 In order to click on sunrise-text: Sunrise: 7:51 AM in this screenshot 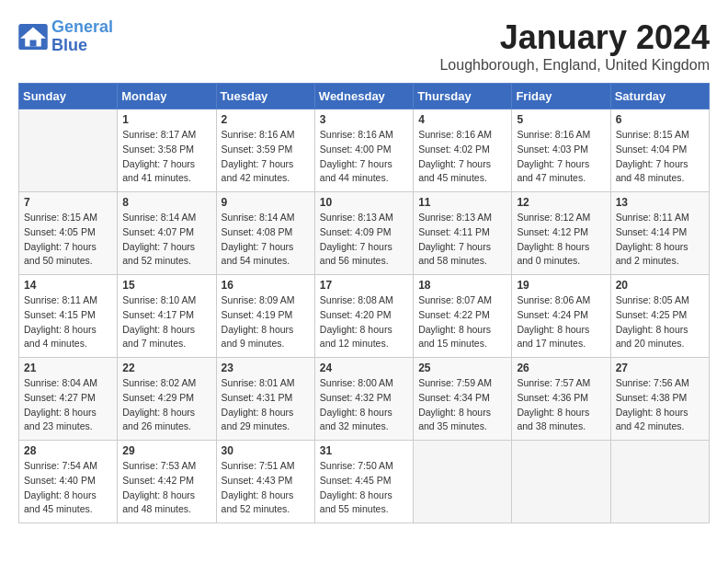, I will do `click(266, 466)`.